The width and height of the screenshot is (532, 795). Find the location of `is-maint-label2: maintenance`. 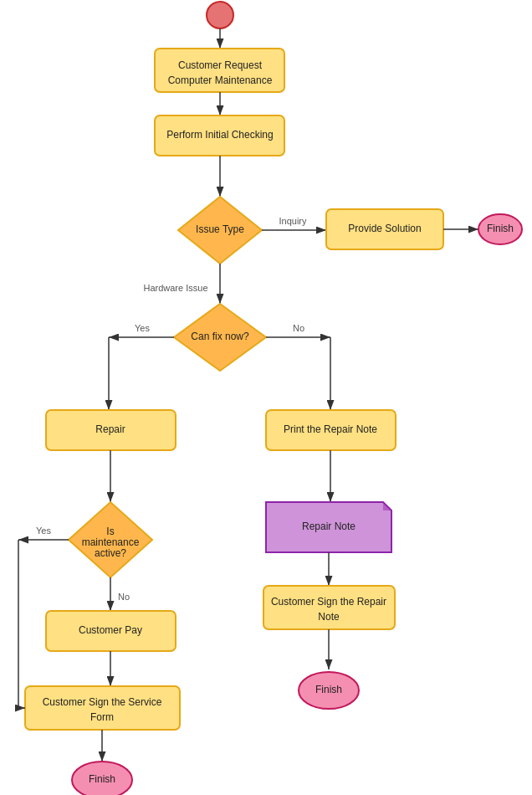

is-maint-label2: maintenance is located at coordinates (110, 542).